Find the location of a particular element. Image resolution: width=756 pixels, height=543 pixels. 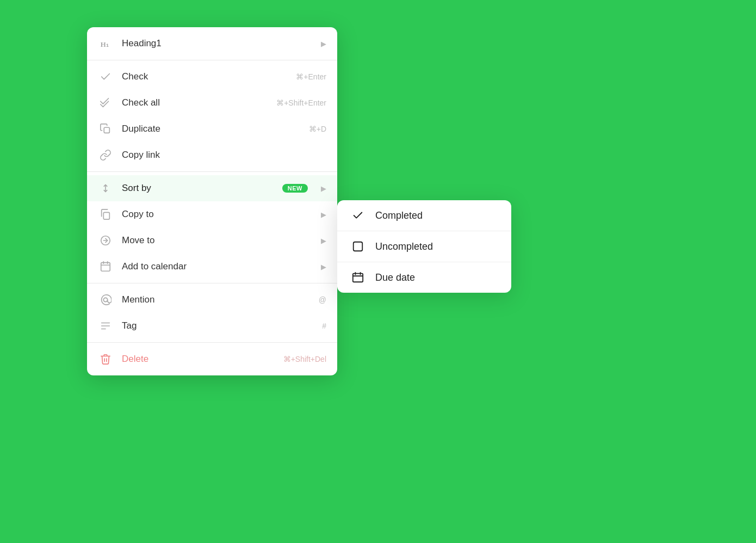

mention-icon is located at coordinates (106, 300).